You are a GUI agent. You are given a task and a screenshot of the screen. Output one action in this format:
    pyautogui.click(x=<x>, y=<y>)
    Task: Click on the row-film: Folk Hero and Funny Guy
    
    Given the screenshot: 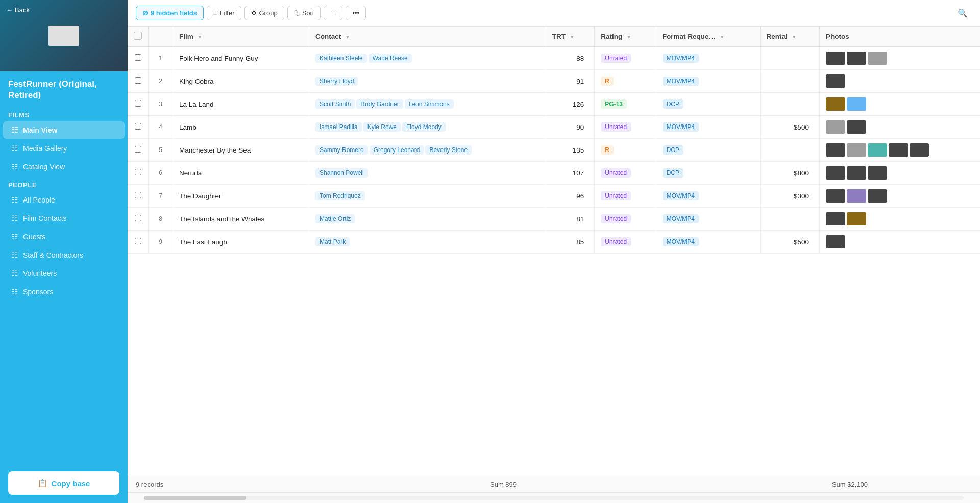 What is the action you would take?
    pyautogui.click(x=241, y=58)
    